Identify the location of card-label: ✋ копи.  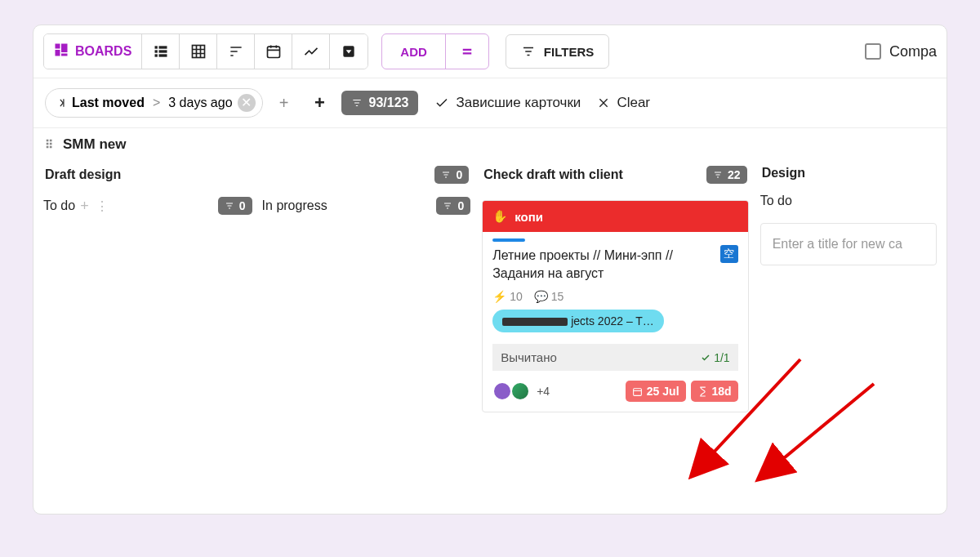
(615, 216).